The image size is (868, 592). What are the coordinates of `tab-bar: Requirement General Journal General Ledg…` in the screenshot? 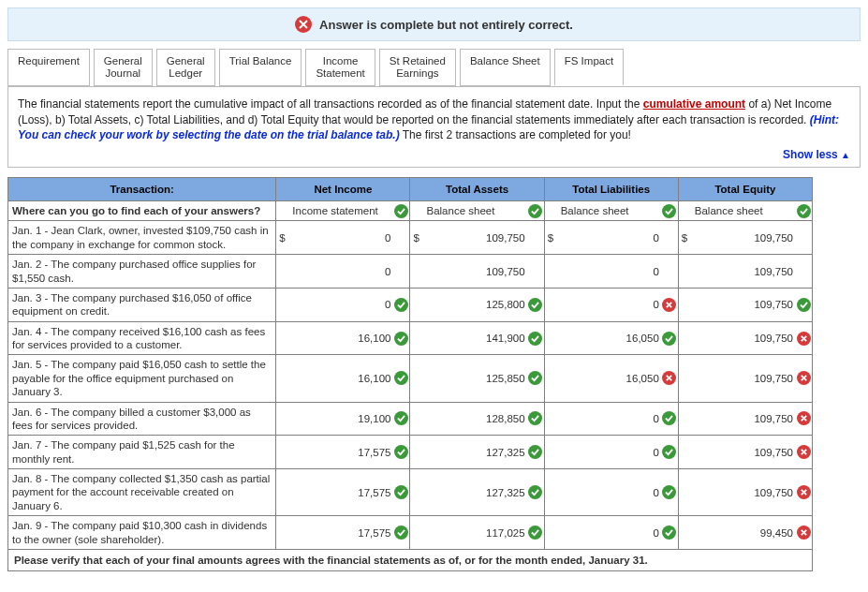 It's located at (434, 67).